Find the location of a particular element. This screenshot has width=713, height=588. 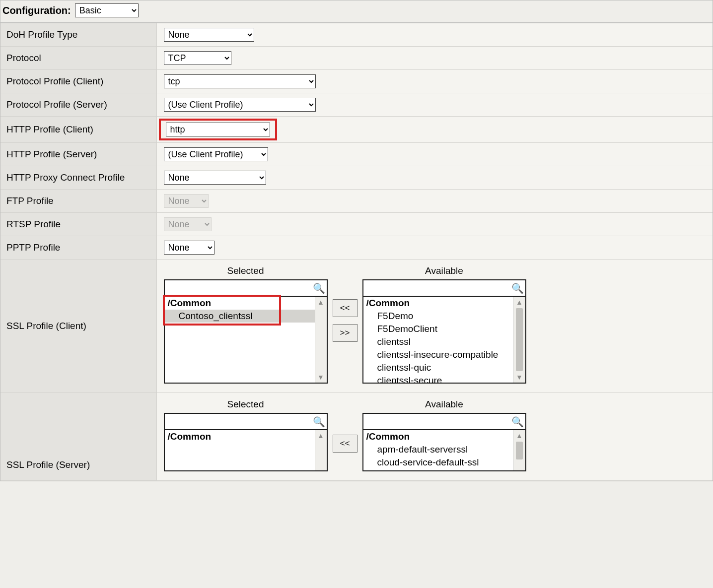

list-item: clientssl is located at coordinates (438, 342).